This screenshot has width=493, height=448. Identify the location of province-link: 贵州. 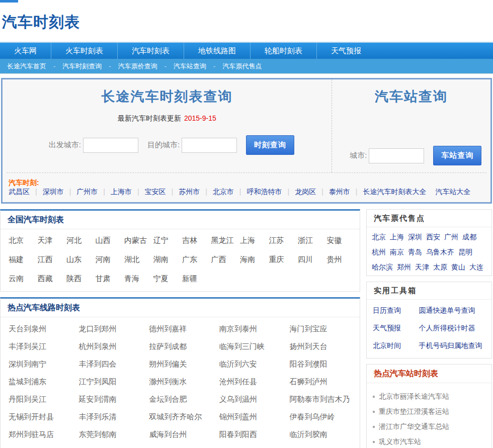
(342, 259).